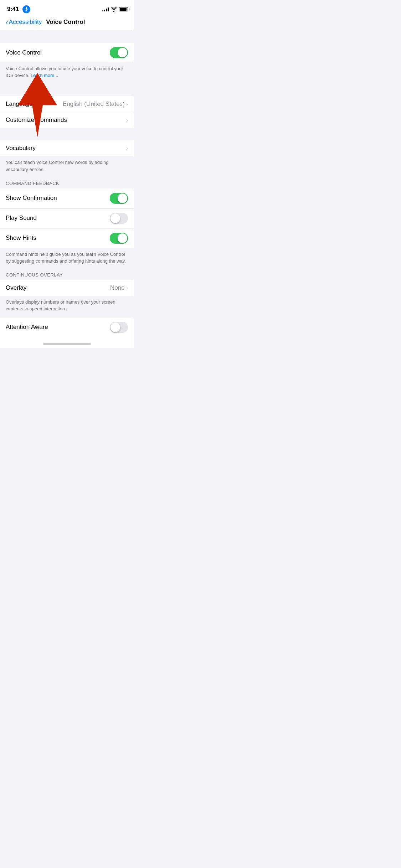  I want to click on language-value-container: English (United States) ›, so click(96, 104).